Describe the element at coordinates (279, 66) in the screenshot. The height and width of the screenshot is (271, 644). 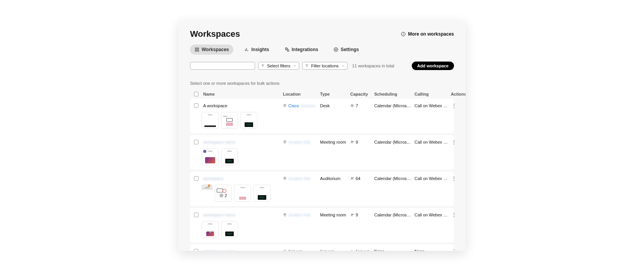
I see `select-filters-button: Select filters` at that location.